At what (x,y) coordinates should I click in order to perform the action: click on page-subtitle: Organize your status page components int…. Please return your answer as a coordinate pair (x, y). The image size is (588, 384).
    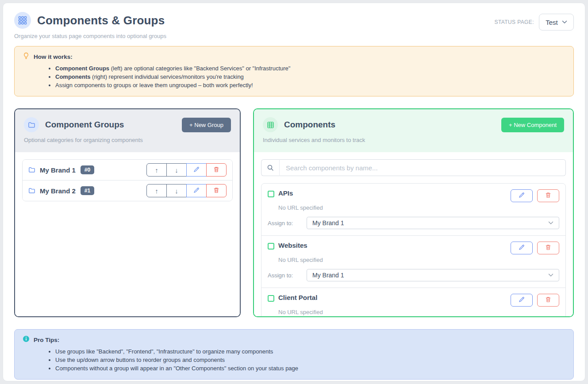
    Looking at the image, I should click on (90, 36).